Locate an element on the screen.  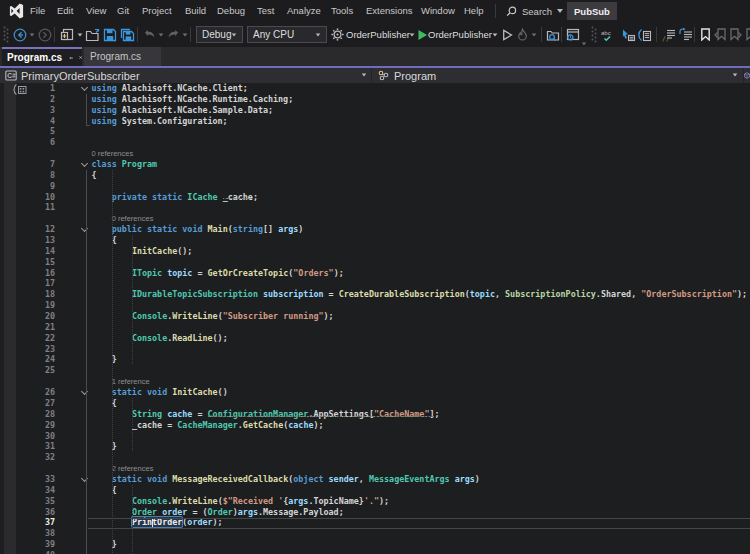
tab-label: Program.cs is located at coordinates (116, 56).